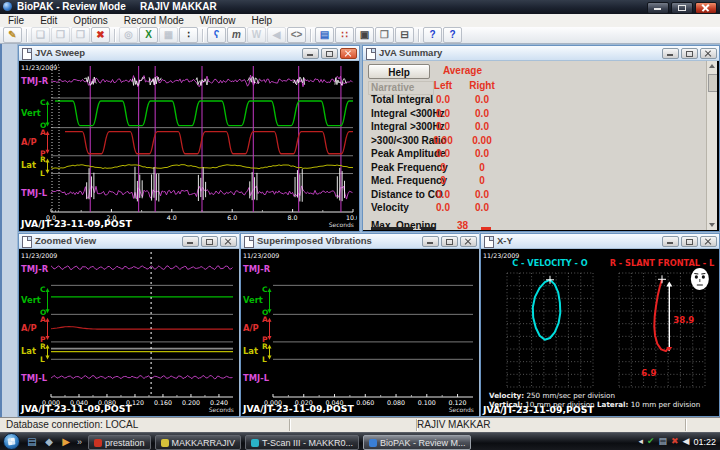  What do you see at coordinates (216, 35) in the screenshot?
I see `jva-listen-icon: ʕ` at bounding box center [216, 35].